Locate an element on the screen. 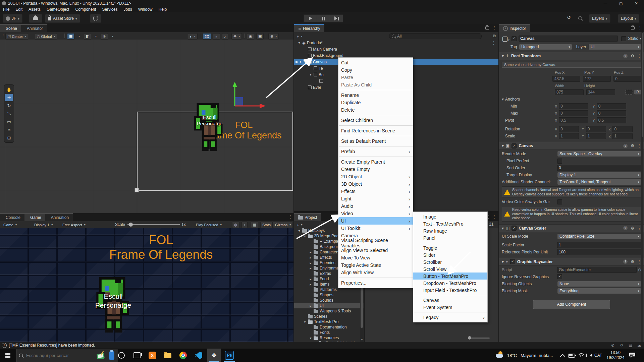  submenu-item: Slider › is located at coordinates (450, 255).